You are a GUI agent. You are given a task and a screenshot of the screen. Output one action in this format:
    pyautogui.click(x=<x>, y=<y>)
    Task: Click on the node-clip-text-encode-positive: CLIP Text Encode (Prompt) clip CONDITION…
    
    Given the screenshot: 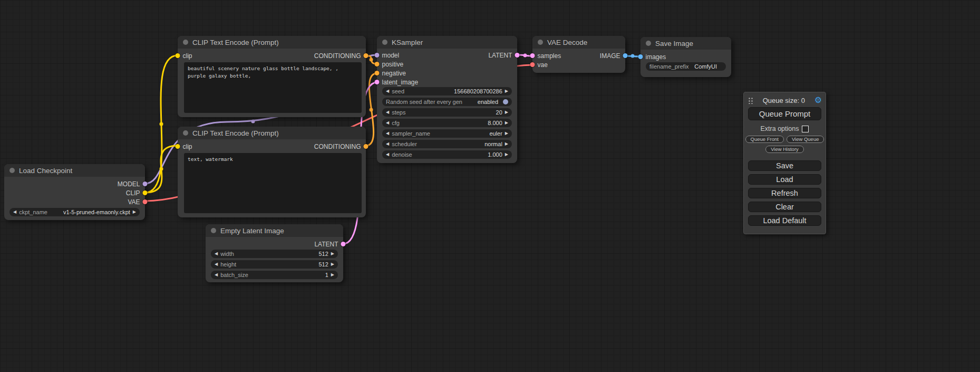 What is the action you would take?
    pyautogui.click(x=272, y=77)
    